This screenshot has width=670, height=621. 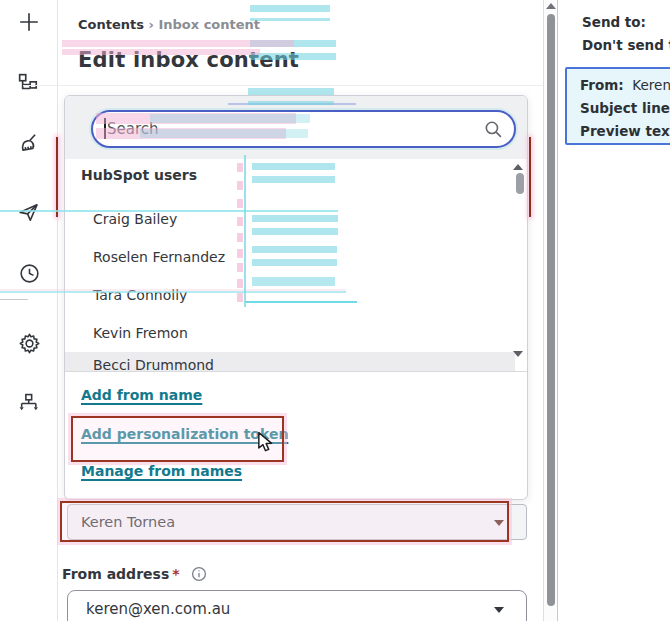 I want to click on magnifier-icon, so click(x=494, y=132).